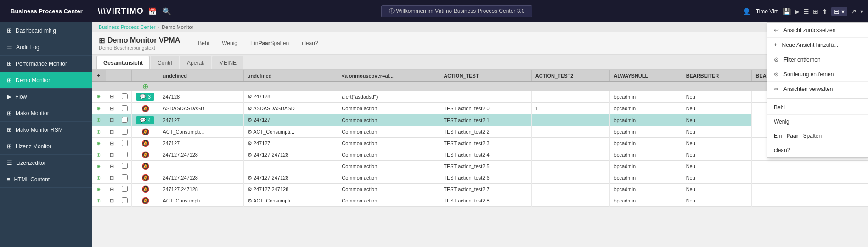 Image resolution: width=868 pixels, height=247 pixels. Describe the element at coordinates (816, 11) in the screenshot. I see `grid-icon: ⊞` at that location.